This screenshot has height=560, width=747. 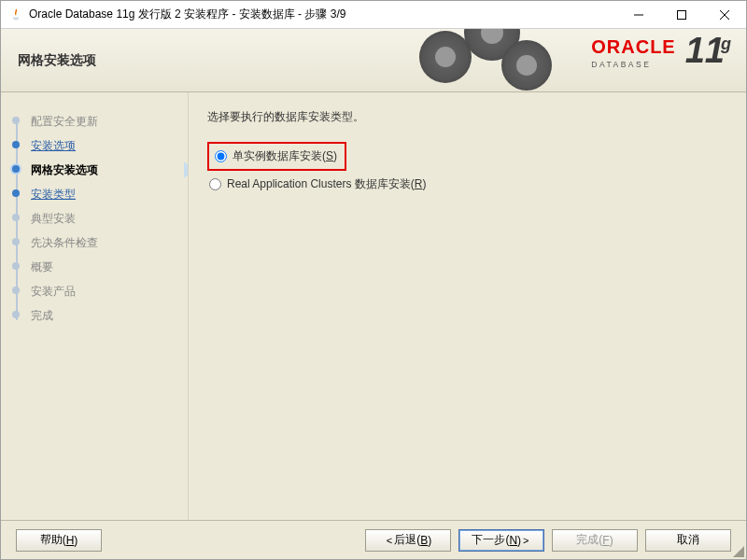 I want to click on logo-brand: ORACLE, so click(x=633, y=47).